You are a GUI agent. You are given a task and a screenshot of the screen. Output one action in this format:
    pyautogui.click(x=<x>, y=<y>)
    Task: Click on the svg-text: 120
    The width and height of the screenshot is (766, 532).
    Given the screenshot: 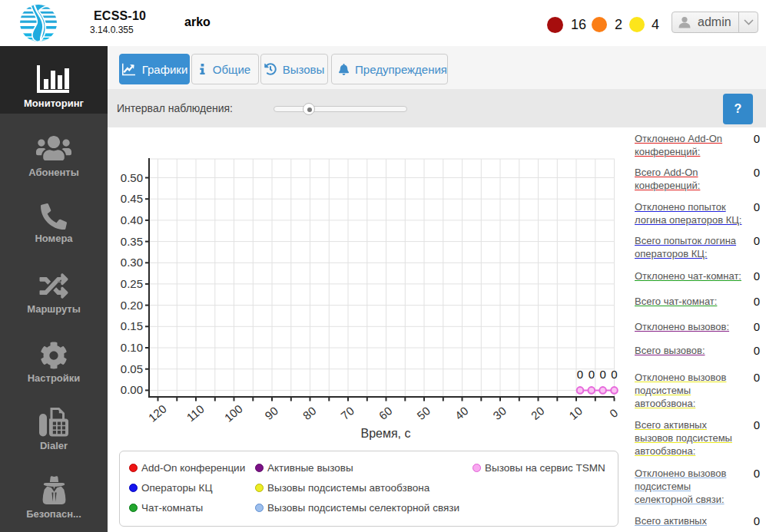 What is the action you would take?
    pyautogui.click(x=158, y=413)
    